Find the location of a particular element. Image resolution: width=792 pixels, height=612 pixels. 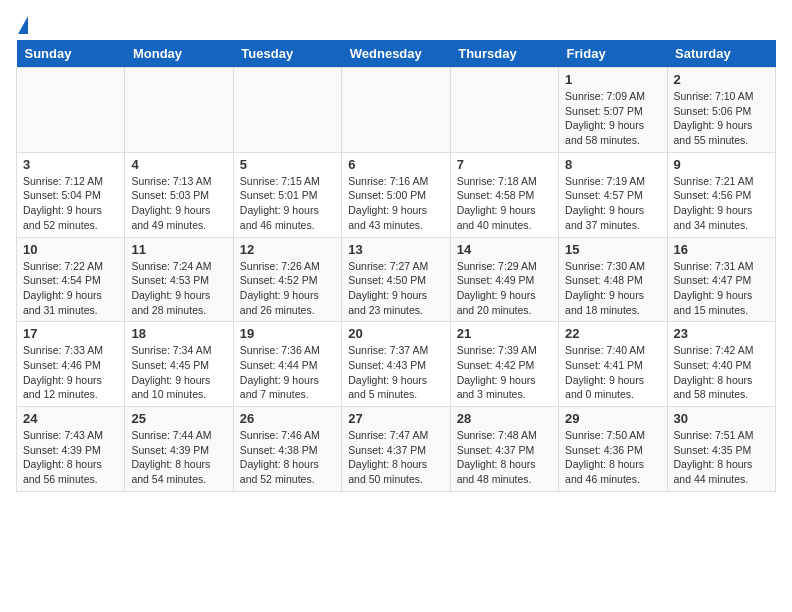

day-number: 19 is located at coordinates (288, 334).